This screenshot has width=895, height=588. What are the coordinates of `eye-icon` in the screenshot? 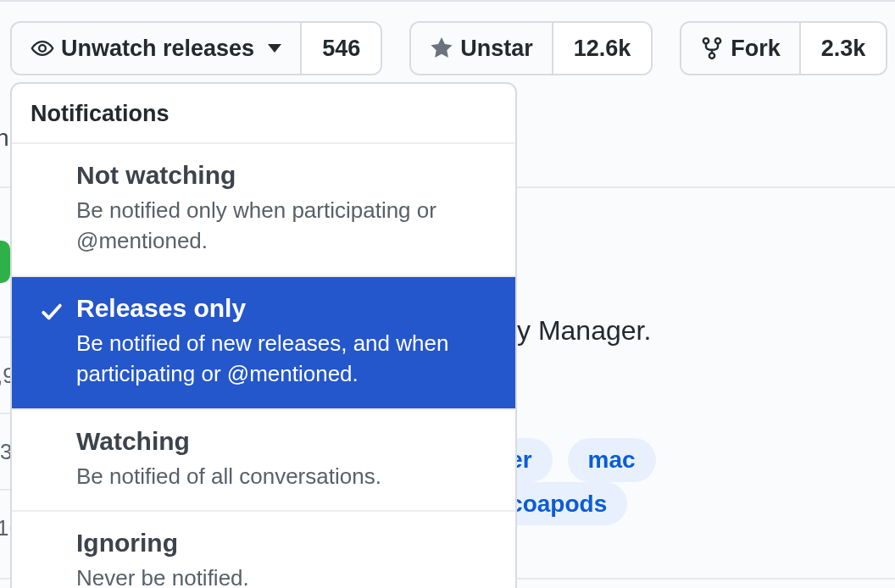 It's located at (42, 48).